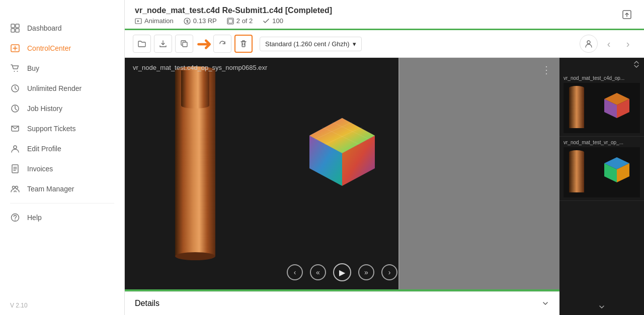 The width and height of the screenshot is (644, 315). I want to click on unlimited-render-icon, so click(15, 88).